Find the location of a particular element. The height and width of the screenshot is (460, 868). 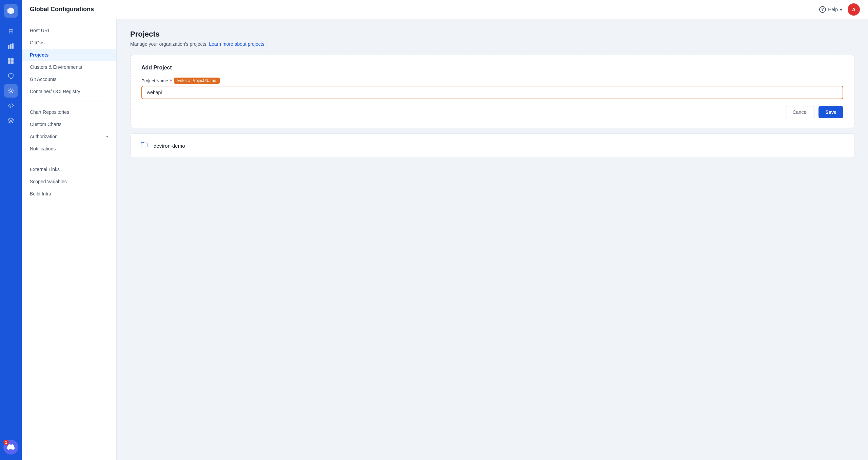

project-name-input is located at coordinates (492, 92).